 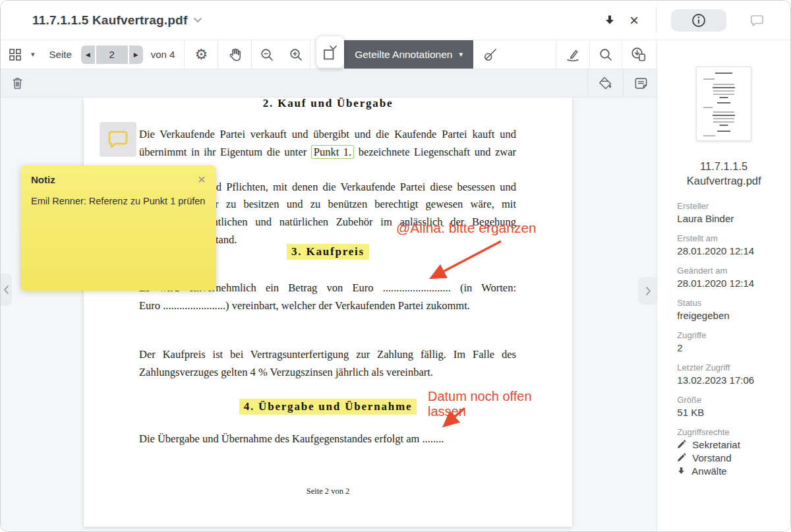 What do you see at coordinates (163, 54) in the screenshot?
I see `page-total-label: von 4` at bounding box center [163, 54].